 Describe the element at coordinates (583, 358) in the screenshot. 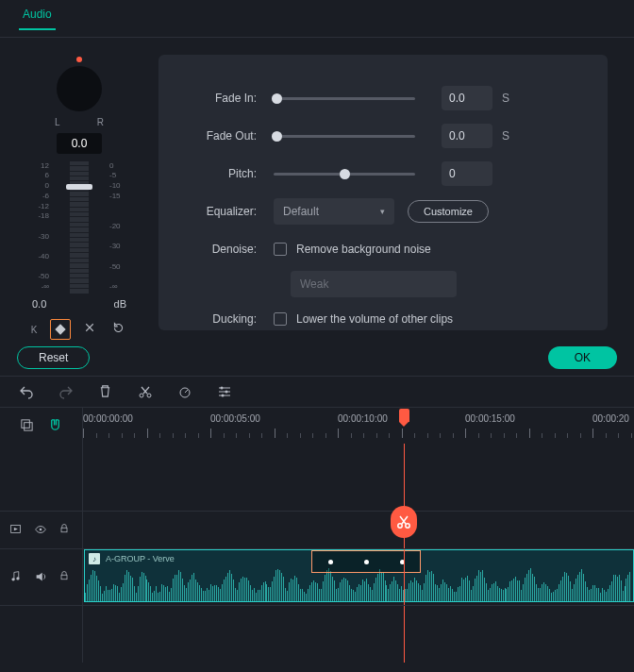

I see `ok-button: OK` at that location.